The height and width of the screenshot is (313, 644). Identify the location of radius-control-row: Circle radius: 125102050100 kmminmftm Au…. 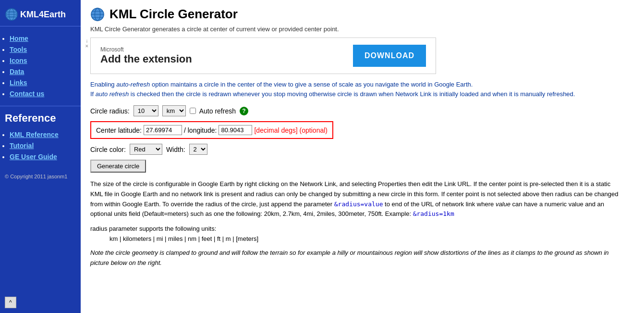
(362, 111).